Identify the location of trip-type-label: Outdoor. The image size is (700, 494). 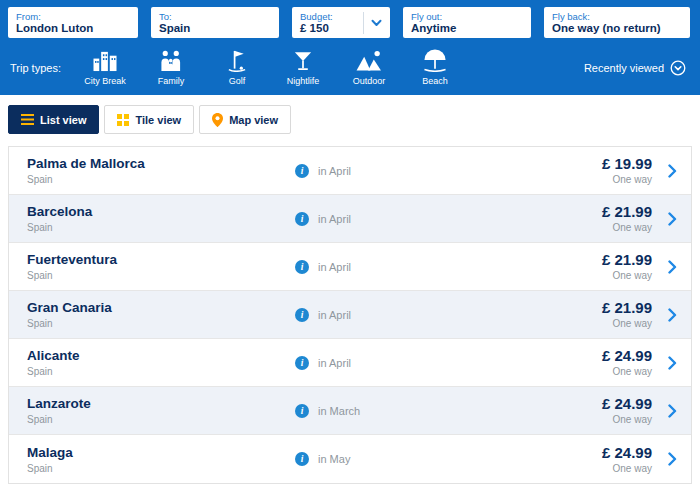
(370, 81).